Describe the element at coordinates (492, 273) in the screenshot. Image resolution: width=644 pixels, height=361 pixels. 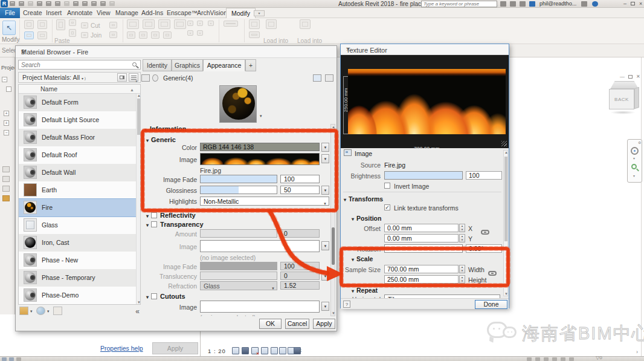
I see `scale-link-icon` at that location.